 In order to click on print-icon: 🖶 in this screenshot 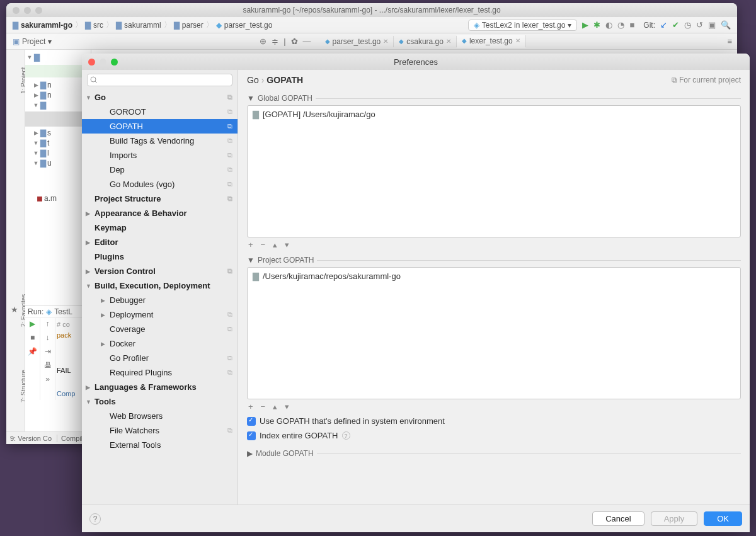, I will do `click(48, 365)`.